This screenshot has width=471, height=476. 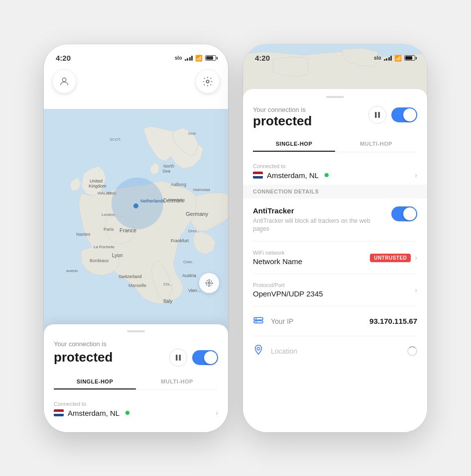 What do you see at coordinates (319, 211) in the screenshot?
I see `antitracker-title: AntiTracker` at bounding box center [319, 211].